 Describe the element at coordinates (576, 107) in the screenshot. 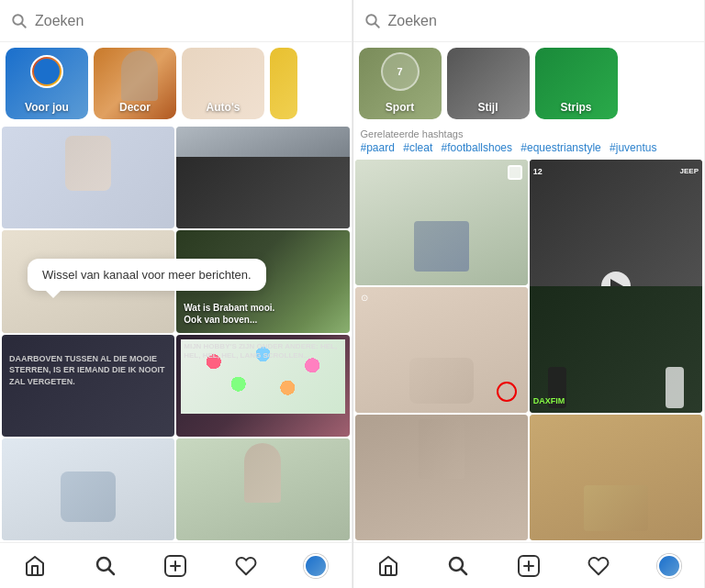

I see `category-label-strips: Strips` at that location.